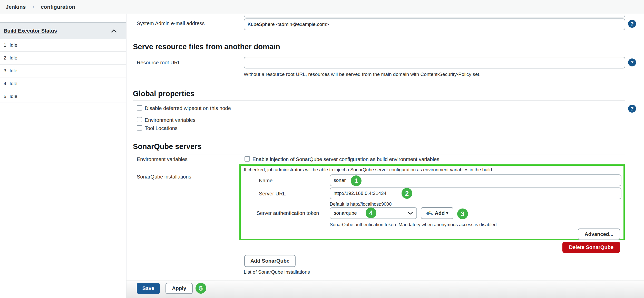 This screenshot has height=298, width=644. What do you see at coordinates (162, 160) in the screenshot?
I see `sq-environment-variables-label: Environment variables` at bounding box center [162, 160].